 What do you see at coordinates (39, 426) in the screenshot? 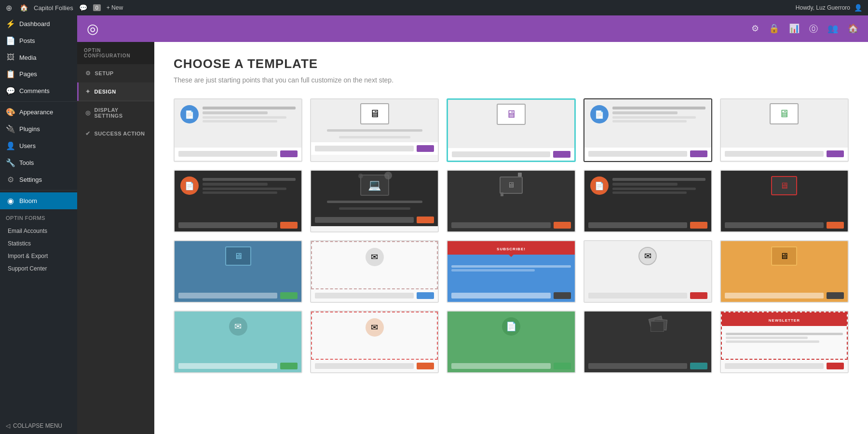
I see `collapse-menu-button: ◁ COLLAPSE MENU` at bounding box center [39, 426].